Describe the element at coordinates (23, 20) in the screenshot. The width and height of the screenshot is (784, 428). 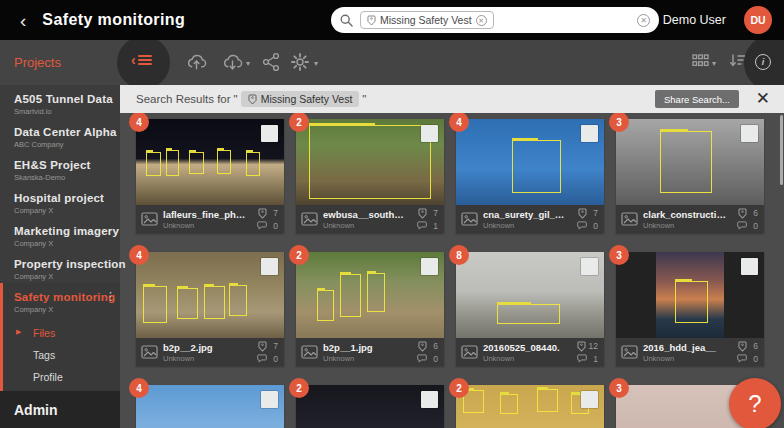
I see `back-icon: ‹` at that location.